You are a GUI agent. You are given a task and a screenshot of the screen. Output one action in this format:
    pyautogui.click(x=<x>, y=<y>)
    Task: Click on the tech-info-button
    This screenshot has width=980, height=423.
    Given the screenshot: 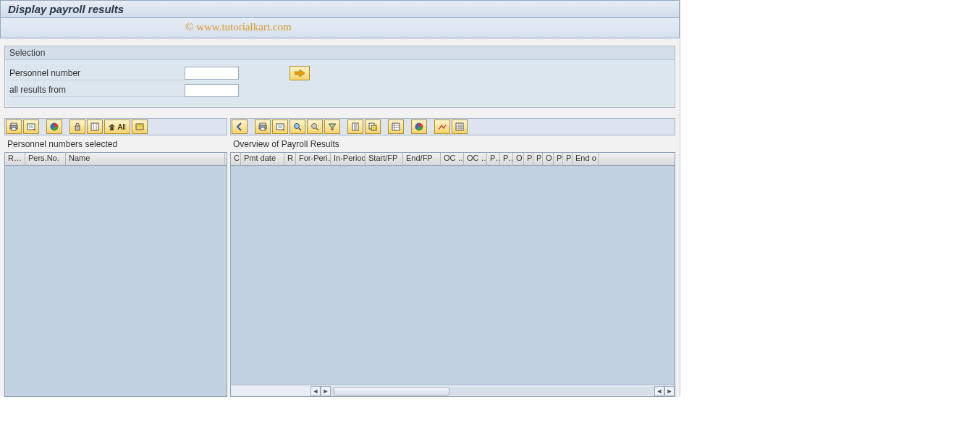 What is the action you would take?
    pyautogui.click(x=442, y=127)
    